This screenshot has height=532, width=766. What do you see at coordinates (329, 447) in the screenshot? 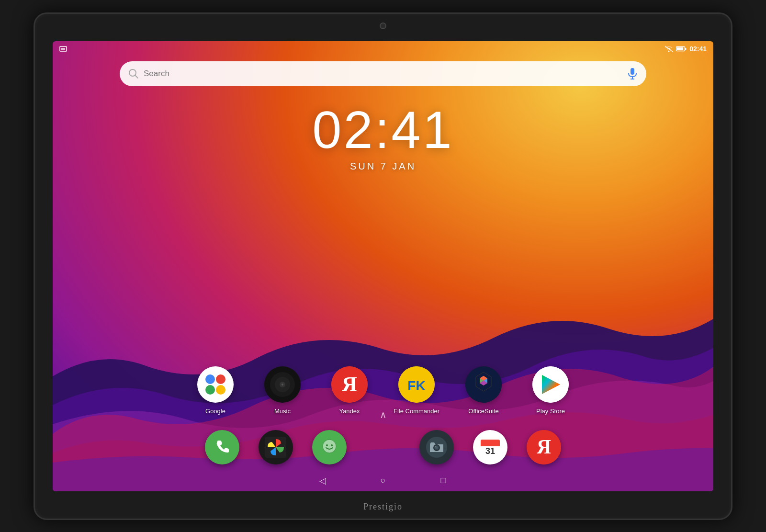
I see `dock-messenger` at bounding box center [329, 447].